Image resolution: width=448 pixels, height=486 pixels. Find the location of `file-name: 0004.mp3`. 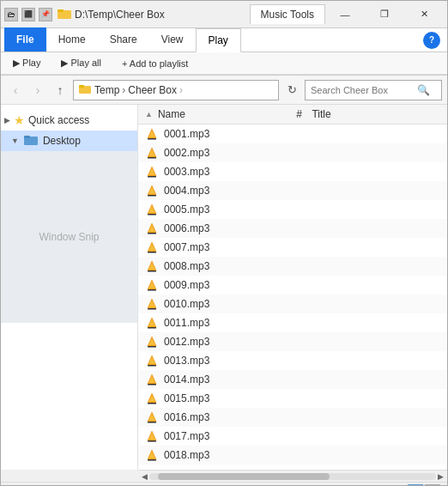

file-name: 0004.mp3 is located at coordinates (302, 191).